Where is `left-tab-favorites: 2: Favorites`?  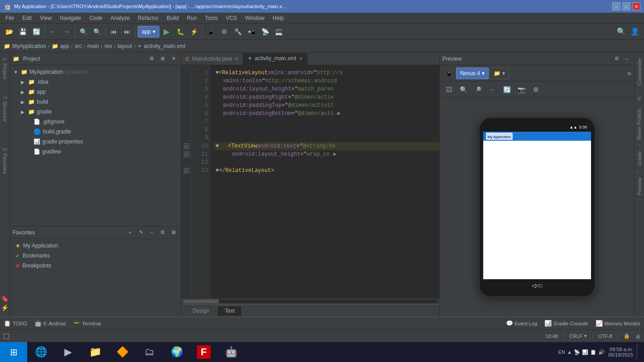 left-tab-favorites: 2: Favorites is located at coordinates (5, 161).